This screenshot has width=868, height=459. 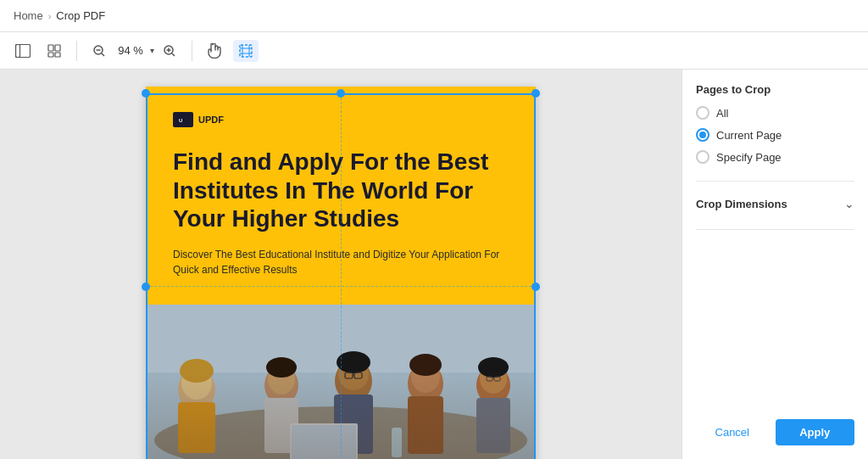 I want to click on pdf-logo: U UPDF, so click(x=341, y=120).